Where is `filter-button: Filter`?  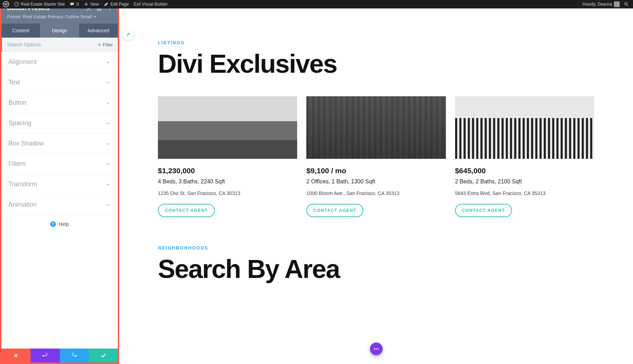
filter-button: Filter is located at coordinates (105, 45).